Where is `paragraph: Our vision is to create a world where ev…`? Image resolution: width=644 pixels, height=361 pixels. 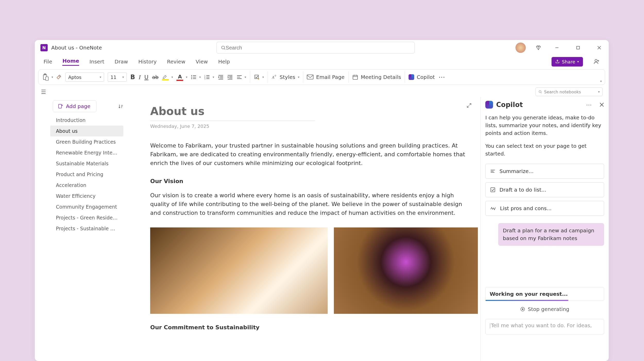 paragraph: Our vision is to create a world where ev… is located at coordinates (310, 204).